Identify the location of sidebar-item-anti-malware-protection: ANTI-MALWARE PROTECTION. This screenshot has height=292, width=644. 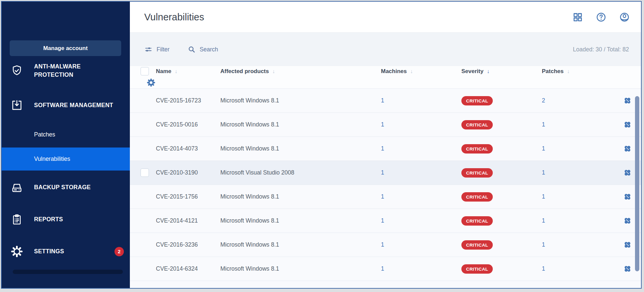
(66, 72).